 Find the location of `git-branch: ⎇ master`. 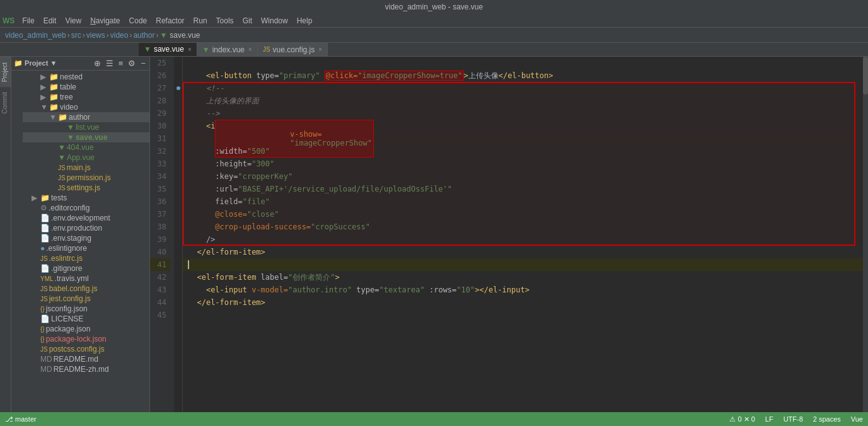

git-branch: ⎇ master is located at coordinates (21, 420).